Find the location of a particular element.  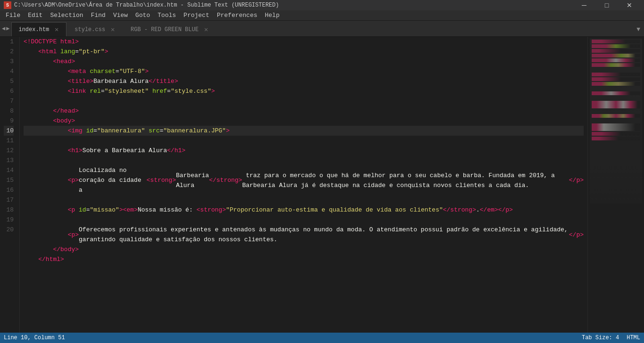

minimap is located at coordinates (616, 185).